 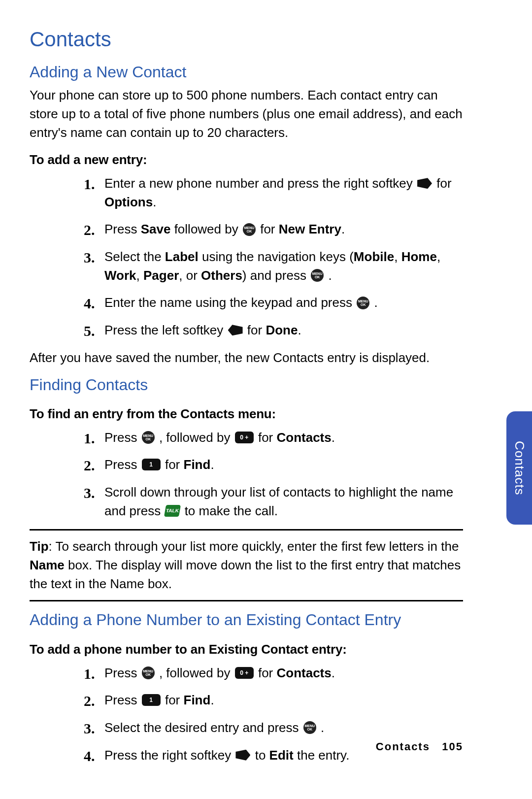 What do you see at coordinates (90, 331) in the screenshot?
I see `step-number: 5.` at bounding box center [90, 331].